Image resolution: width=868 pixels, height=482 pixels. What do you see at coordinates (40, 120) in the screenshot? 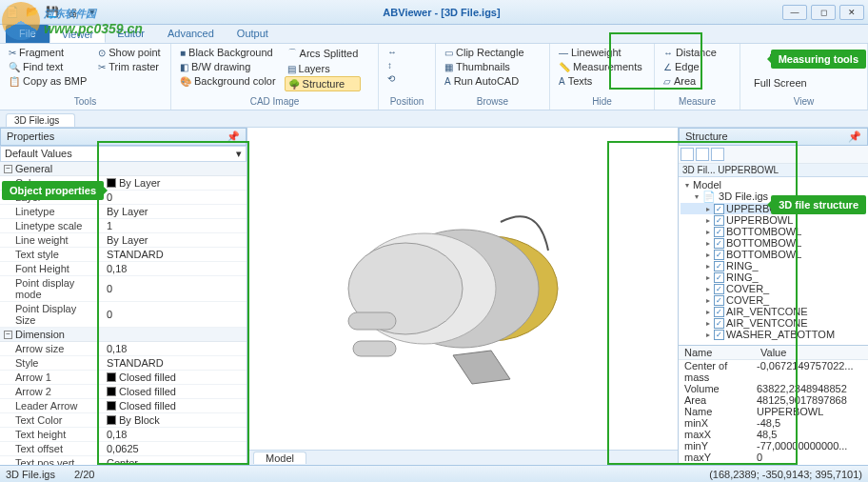
I see `doc-tab-3dfile: 3D File.igs` at bounding box center [40, 120].